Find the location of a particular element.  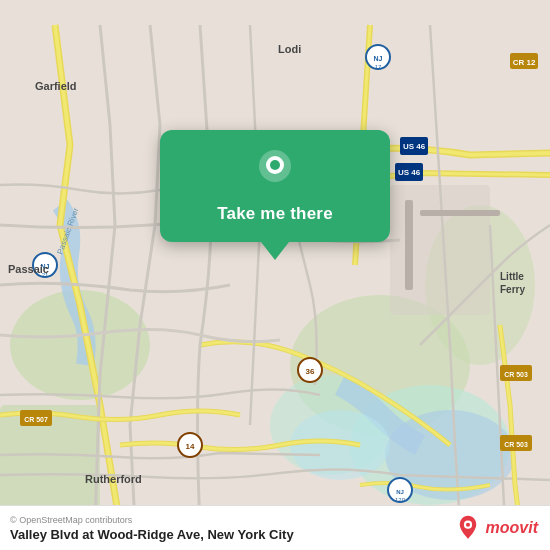

svg-text: Passaic is located at coordinates (28, 269).